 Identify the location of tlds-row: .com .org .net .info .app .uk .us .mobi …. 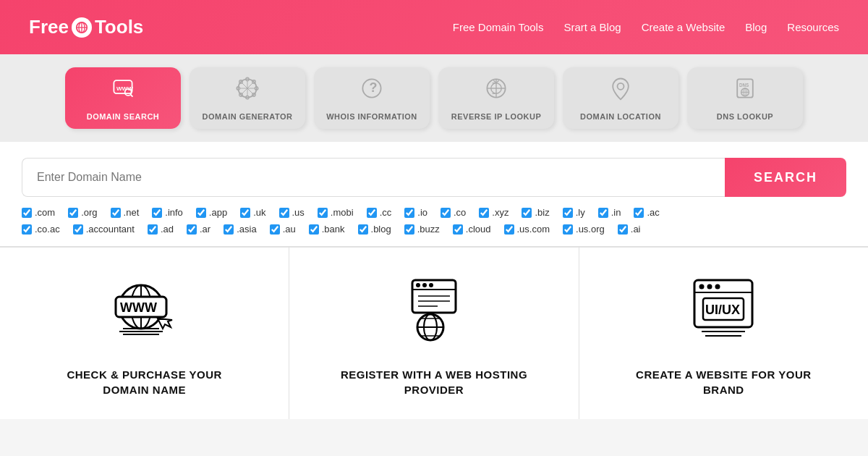
(434, 213).